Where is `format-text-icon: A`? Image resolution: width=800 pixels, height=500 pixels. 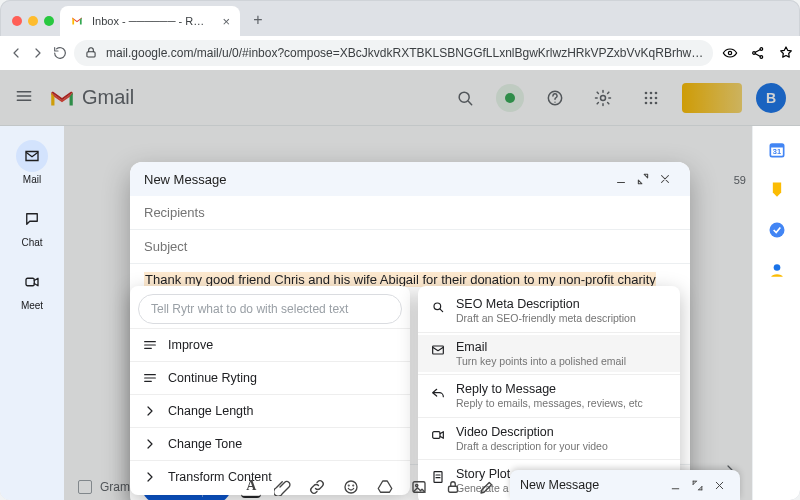
format-text-icon: A is located at coordinates (251, 487).